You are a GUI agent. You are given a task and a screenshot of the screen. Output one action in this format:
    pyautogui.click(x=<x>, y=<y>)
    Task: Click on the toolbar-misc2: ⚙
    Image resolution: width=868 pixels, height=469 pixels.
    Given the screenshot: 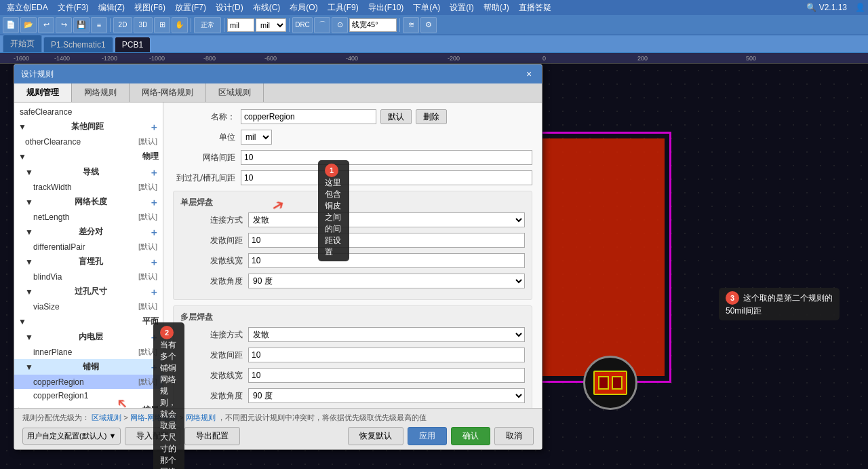 What is the action you would take?
    pyautogui.click(x=429, y=25)
    